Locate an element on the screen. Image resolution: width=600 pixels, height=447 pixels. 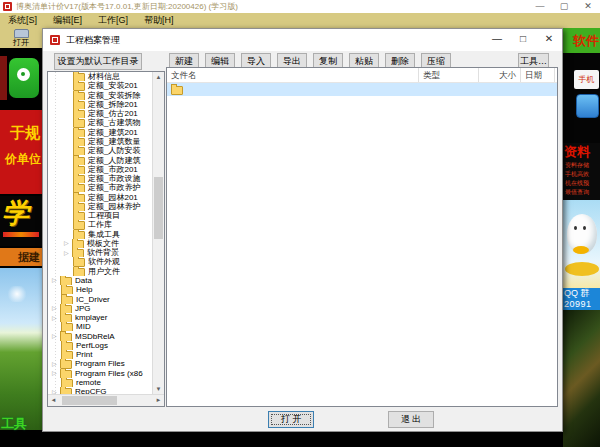
tree-item: ▷模板文件 is located at coordinates (100, 244).